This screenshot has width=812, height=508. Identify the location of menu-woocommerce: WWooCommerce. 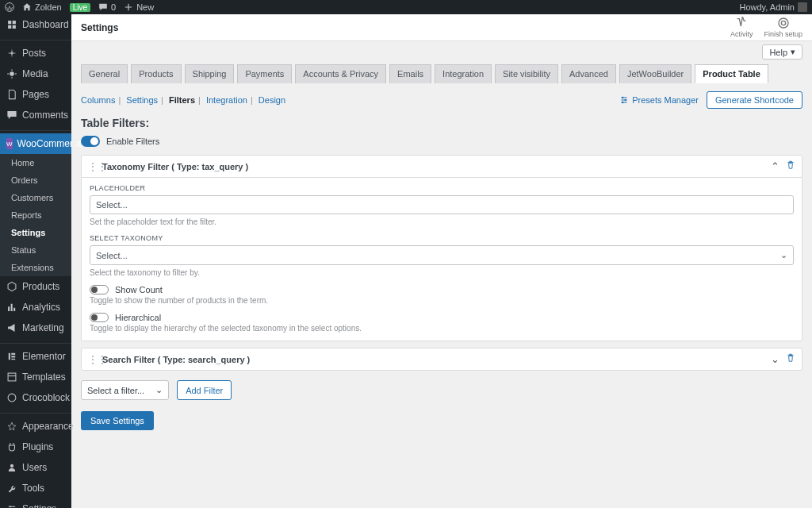
(36, 144).